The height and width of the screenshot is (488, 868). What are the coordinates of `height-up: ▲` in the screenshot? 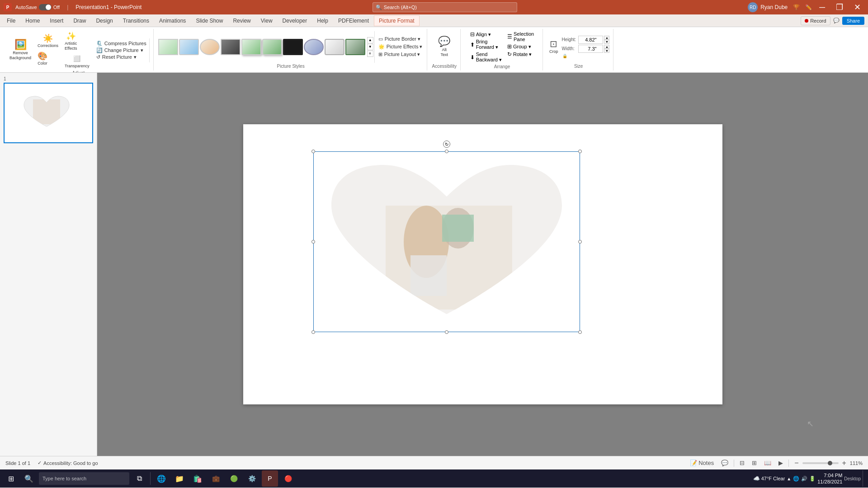 It's located at (607, 38).